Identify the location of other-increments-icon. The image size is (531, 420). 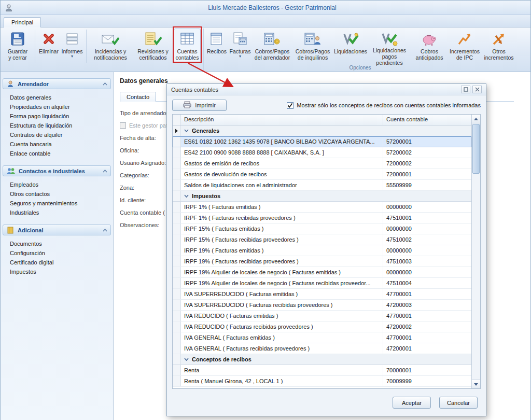
(499, 39).